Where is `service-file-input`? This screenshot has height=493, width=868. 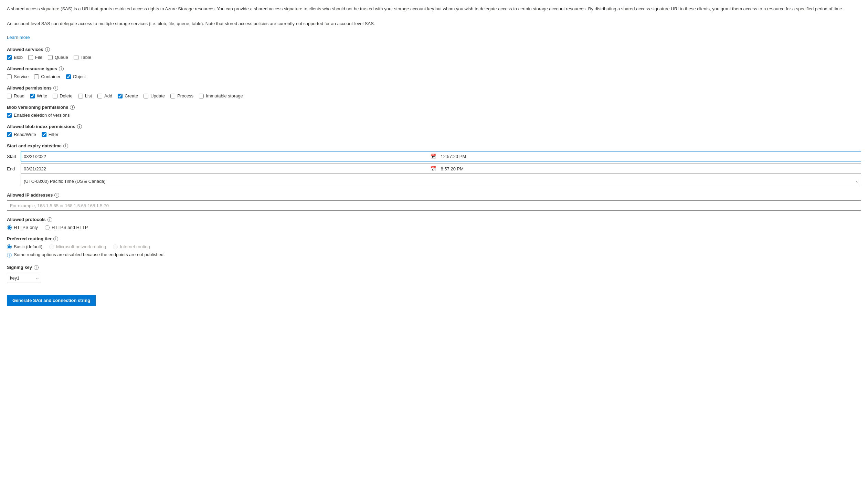
service-file-input is located at coordinates (31, 57).